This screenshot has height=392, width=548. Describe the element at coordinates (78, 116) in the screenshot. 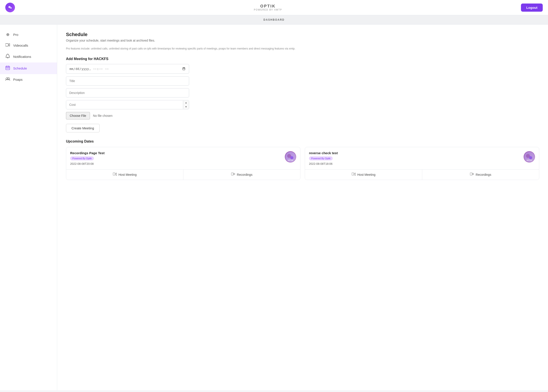

I see `choose-file-button: Choose File` at that location.